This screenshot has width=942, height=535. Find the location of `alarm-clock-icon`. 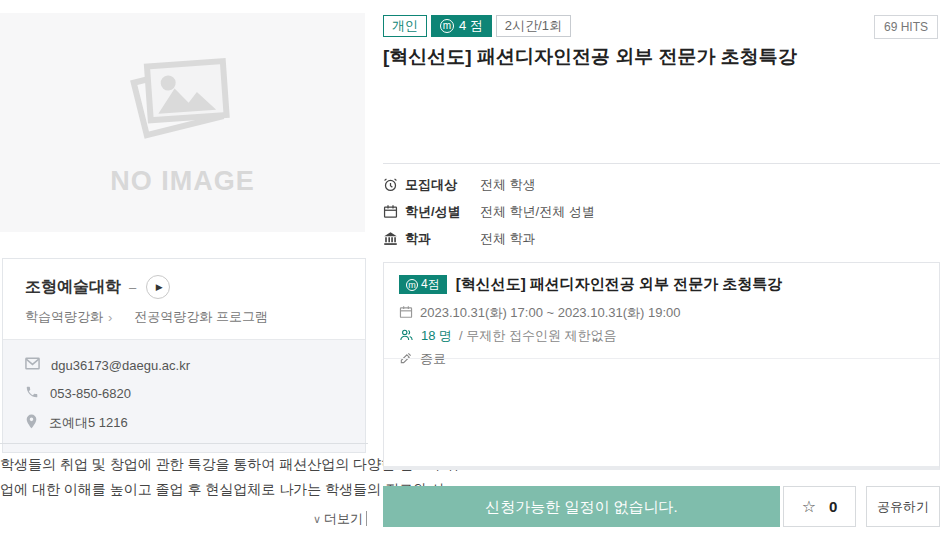

alarm-clock-icon is located at coordinates (394, 184).